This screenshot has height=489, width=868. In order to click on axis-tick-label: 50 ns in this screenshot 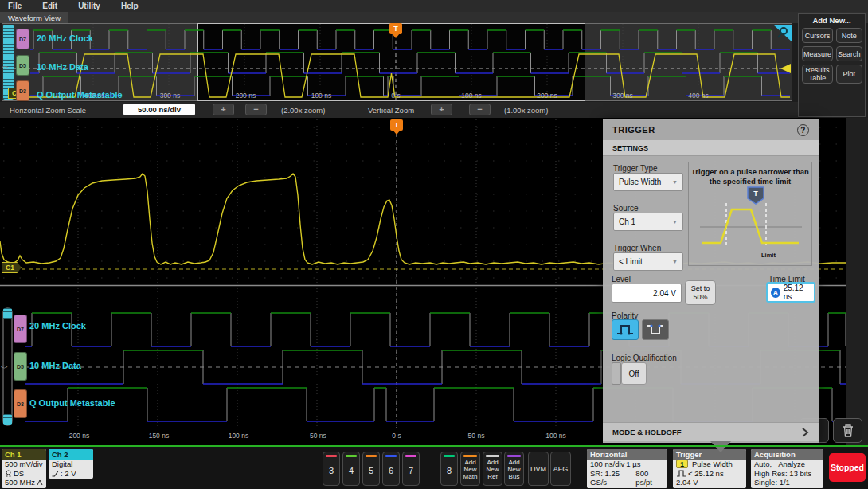, I will do `click(476, 436)`.